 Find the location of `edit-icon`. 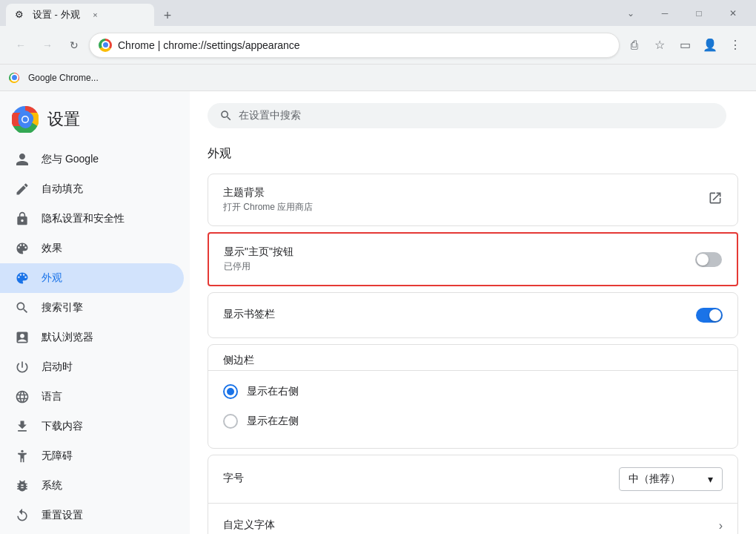

edit-icon is located at coordinates (22, 189).